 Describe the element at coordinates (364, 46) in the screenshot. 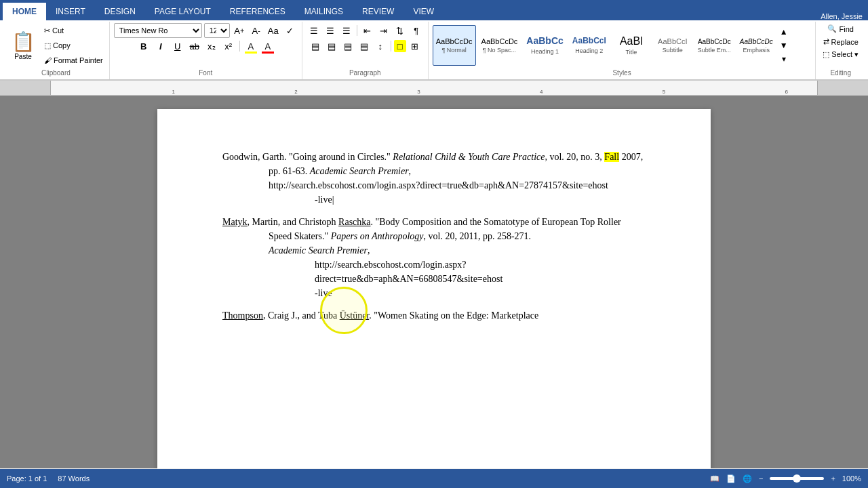

I see `justify-button: ▤` at that location.